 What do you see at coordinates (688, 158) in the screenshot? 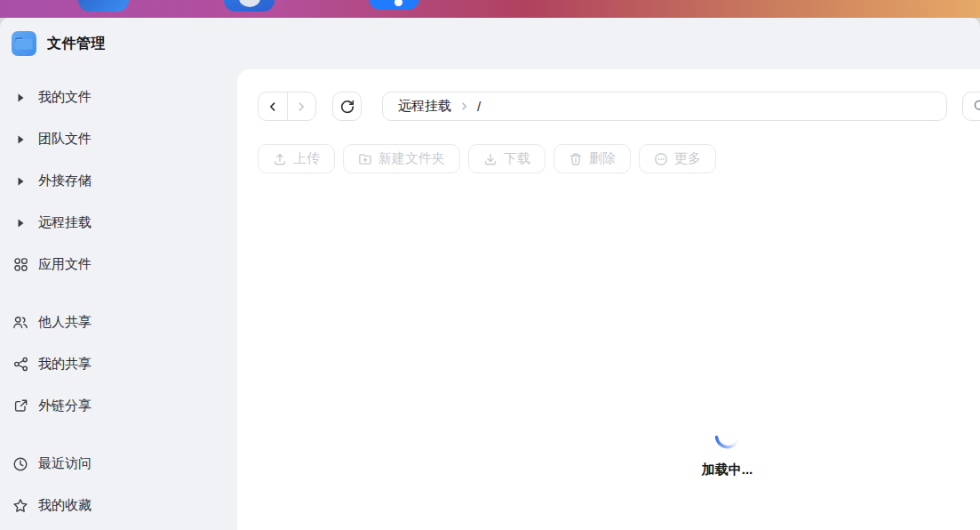
I see `button-label: 更多` at bounding box center [688, 158].